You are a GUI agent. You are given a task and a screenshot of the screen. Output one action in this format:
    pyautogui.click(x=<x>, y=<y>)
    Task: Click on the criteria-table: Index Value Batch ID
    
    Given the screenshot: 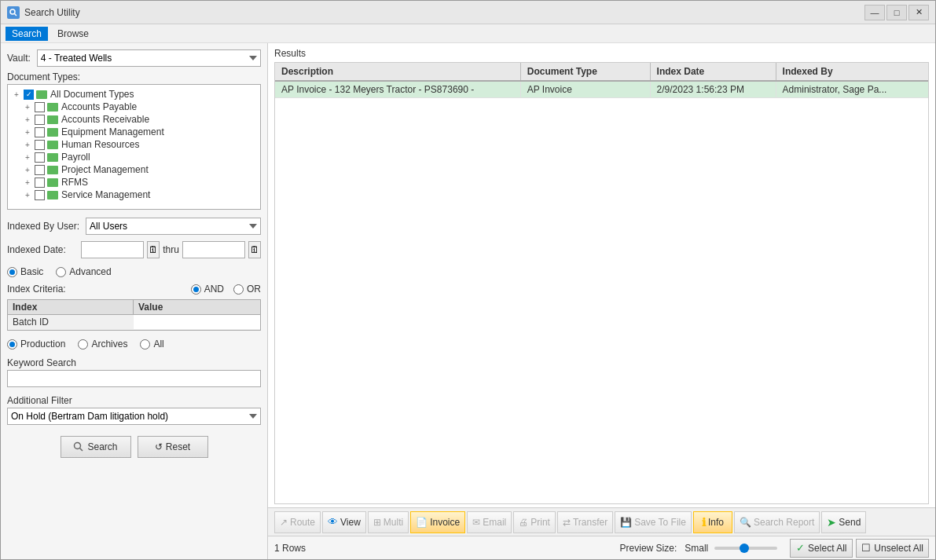 What is the action you would take?
    pyautogui.click(x=134, y=315)
    